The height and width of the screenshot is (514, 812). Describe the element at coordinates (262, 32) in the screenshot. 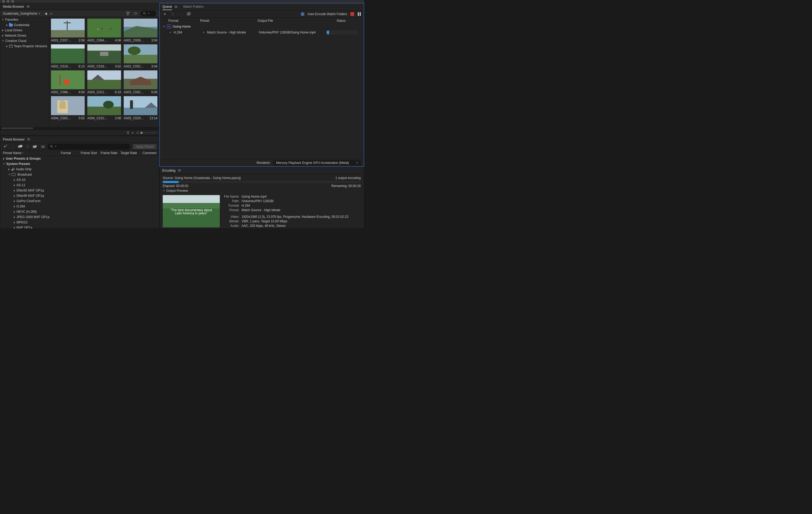

I see `queue-item: ▾ H.264 ▾ Match Source - High bitrate /V…` at that location.